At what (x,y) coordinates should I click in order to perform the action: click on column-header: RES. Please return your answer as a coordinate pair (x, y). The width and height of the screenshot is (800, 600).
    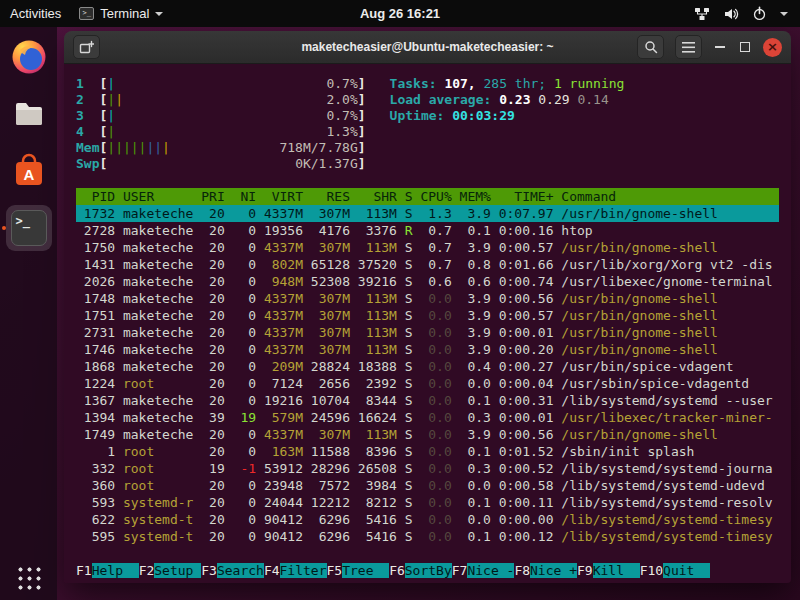
    Looking at the image, I should click on (334, 196).